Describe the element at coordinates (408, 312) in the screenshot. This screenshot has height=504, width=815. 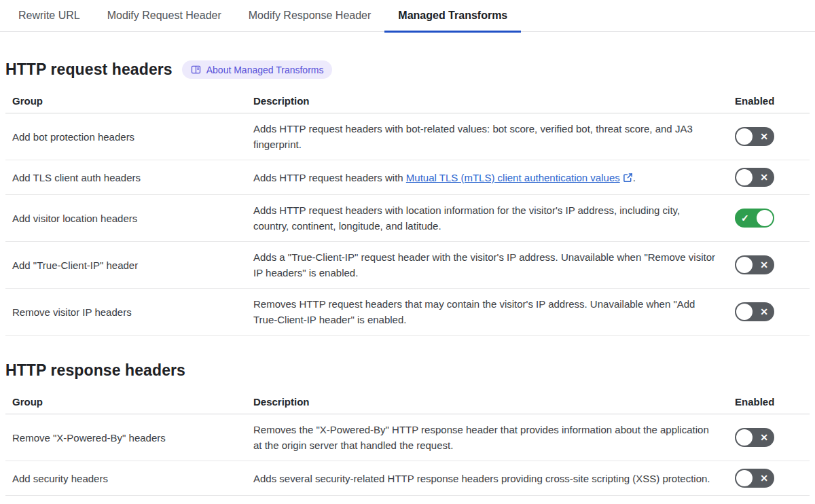
I see `table-row: Remove visitor IP headers Removes HTTP r…` at that location.